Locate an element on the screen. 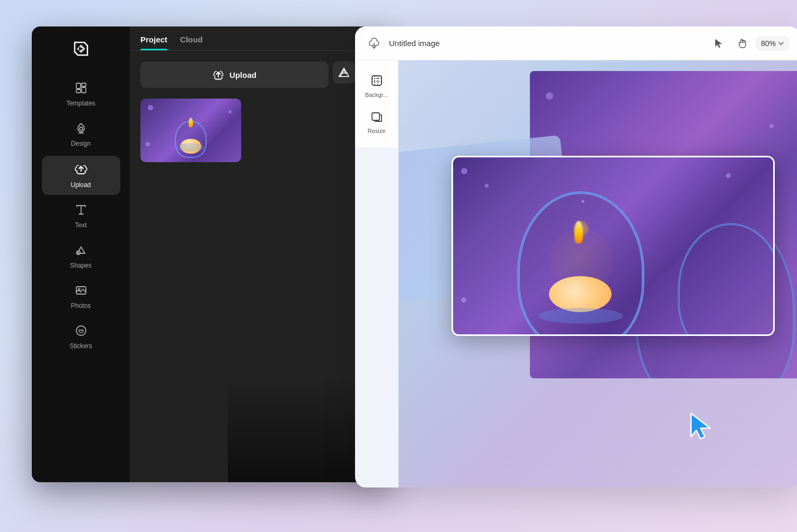  cursor-arrow is located at coordinates (702, 428).